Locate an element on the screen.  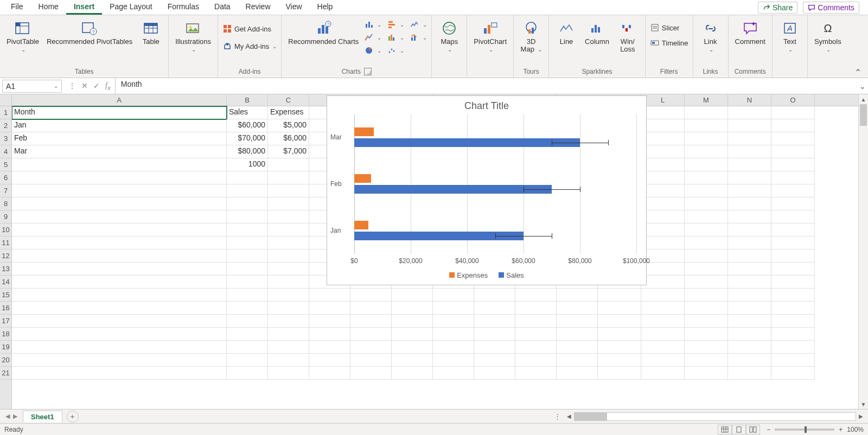
cell-C9 is located at coordinates (289, 217).